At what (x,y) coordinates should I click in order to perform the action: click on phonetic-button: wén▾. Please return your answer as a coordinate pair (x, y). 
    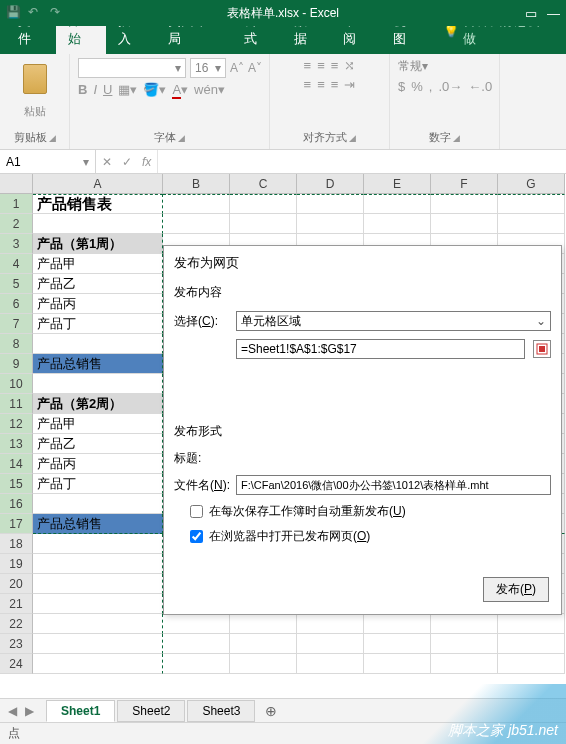
    Looking at the image, I should click on (210, 90).